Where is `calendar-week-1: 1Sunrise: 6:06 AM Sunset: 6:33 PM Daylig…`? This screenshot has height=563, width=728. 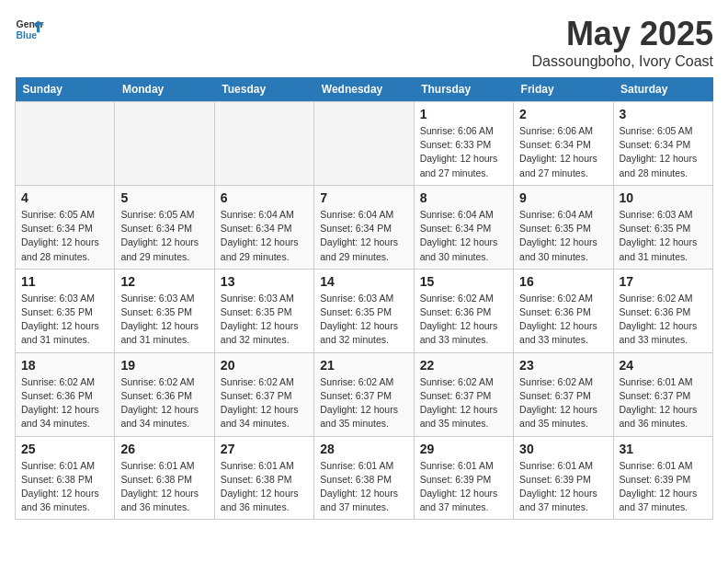 calendar-week-1: 1Sunrise: 6:06 AM Sunset: 6:33 PM Daylig… is located at coordinates (364, 144).